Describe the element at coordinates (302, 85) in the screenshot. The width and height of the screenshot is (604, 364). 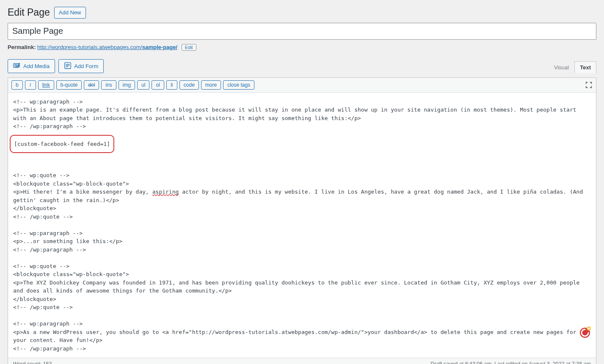
I see `quicktags-toolbar: b i link b-quote del ins img ul ol li co…` at that location.